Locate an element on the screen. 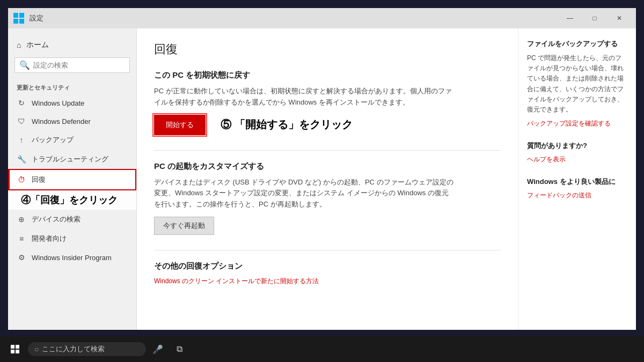 Image resolution: width=644 pixels, height=362 pixels. sidebar-item-label: Windows Update is located at coordinates (58, 103).